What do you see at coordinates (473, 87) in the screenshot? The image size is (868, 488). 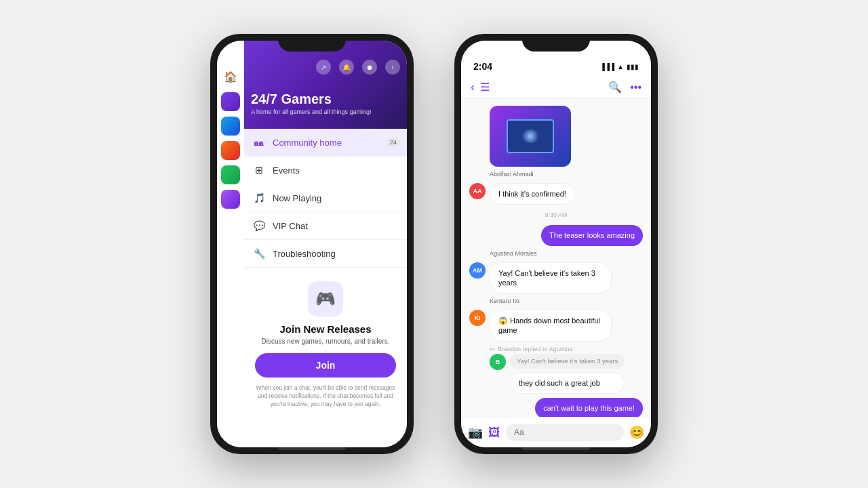 I see `back-icon: ‹` at bounding box center [473, 87].